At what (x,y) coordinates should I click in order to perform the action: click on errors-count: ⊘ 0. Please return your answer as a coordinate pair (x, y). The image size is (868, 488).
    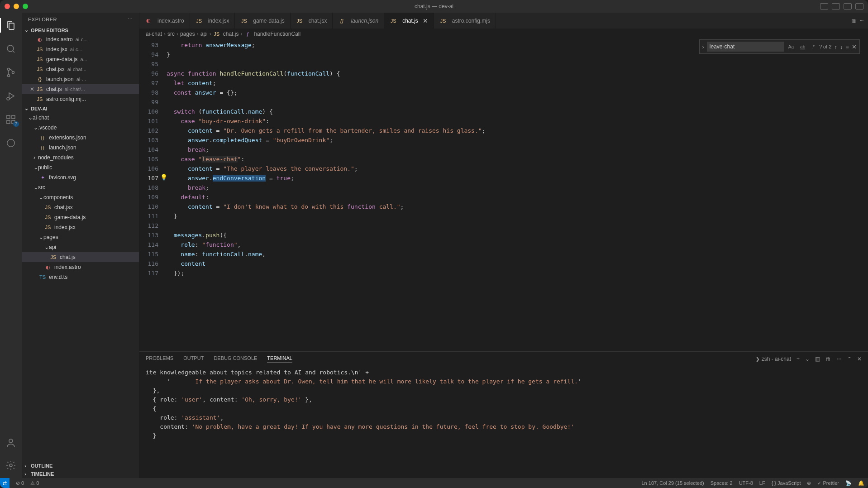
    Looking at the image, I should click on (20, 483).